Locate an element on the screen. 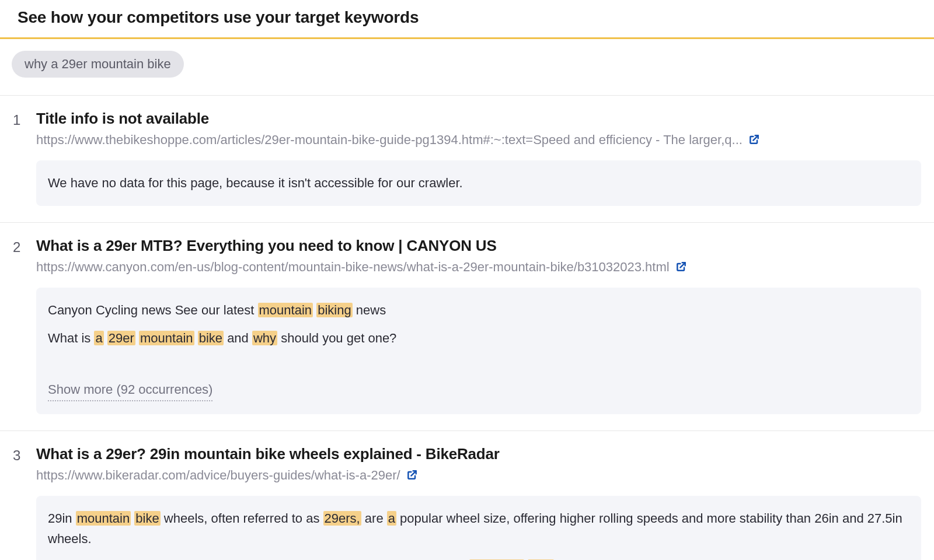  result-url: https://www.thebikeshoppe.com/articles/2… is located at coordinates (389, 140).